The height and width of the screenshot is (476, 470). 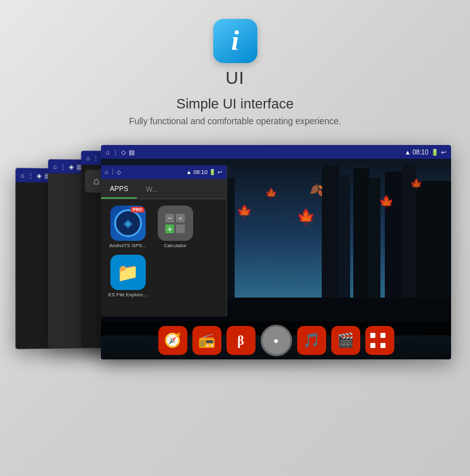 I want to click on dock-music: 🎵, so click(x=312, y=340).